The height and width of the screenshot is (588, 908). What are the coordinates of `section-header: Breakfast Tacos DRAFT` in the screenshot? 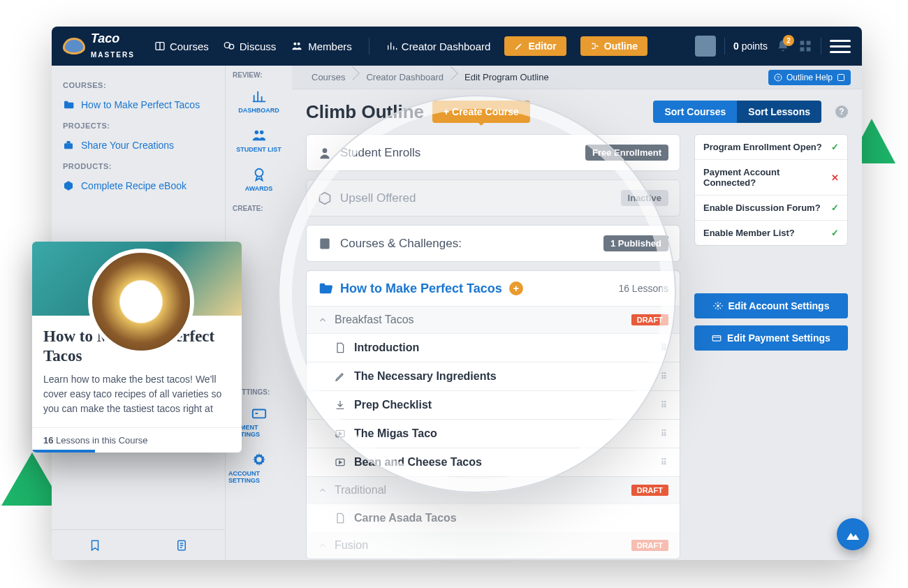 It's located at (493, 320).